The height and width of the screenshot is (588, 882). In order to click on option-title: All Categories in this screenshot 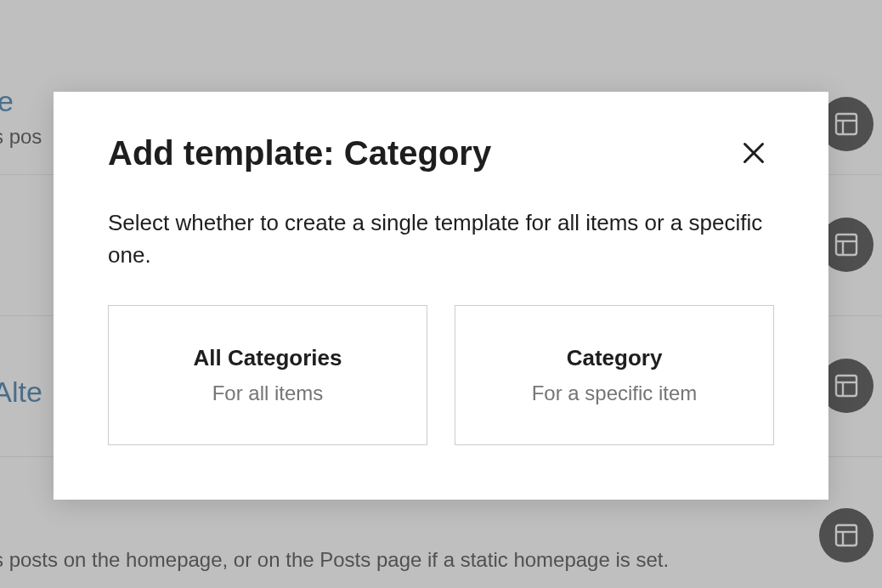, I will do `click(268, 359)`.